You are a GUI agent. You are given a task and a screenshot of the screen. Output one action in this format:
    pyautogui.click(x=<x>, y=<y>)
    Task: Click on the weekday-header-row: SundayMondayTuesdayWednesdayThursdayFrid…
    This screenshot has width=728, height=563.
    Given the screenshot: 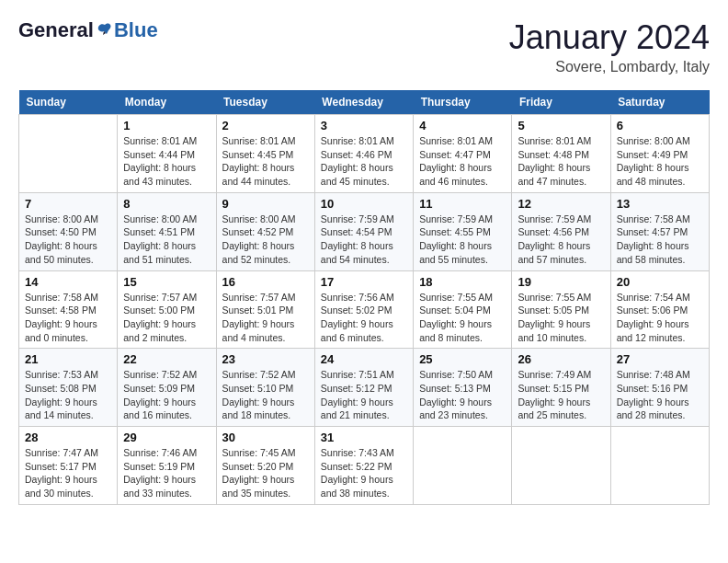 What is the action you would take?
    pyautogui.click(x=364, y=103)
    